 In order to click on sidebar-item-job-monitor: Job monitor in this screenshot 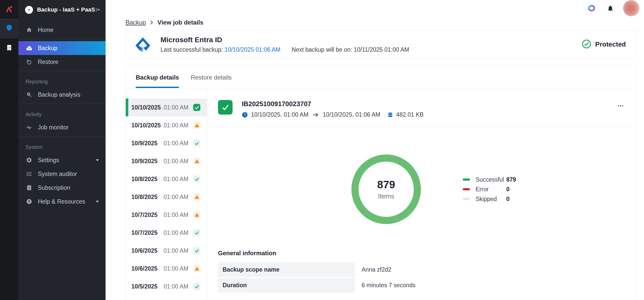, I will do `click(62, 127)`.